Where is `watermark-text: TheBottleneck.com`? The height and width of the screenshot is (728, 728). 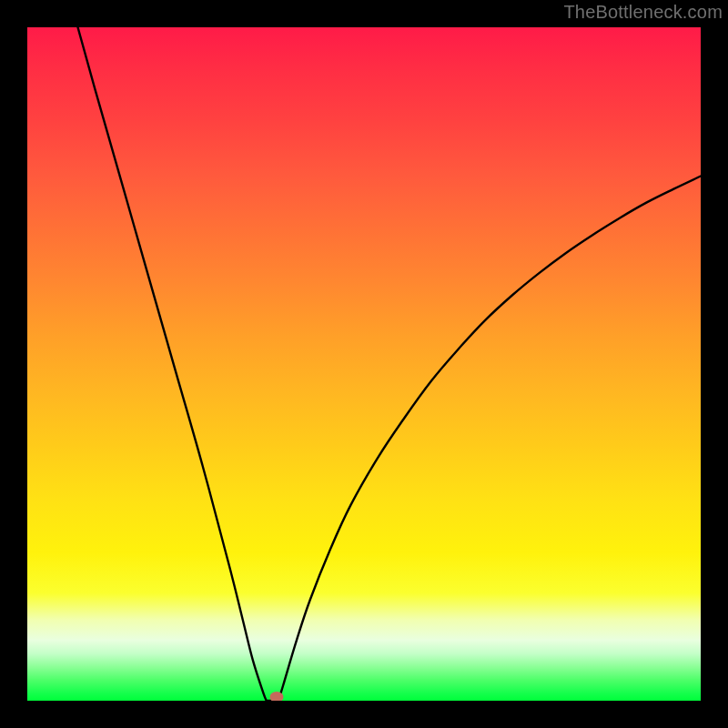
watermark-text: TheBottleneck.com is located at coordinates (642, 13).